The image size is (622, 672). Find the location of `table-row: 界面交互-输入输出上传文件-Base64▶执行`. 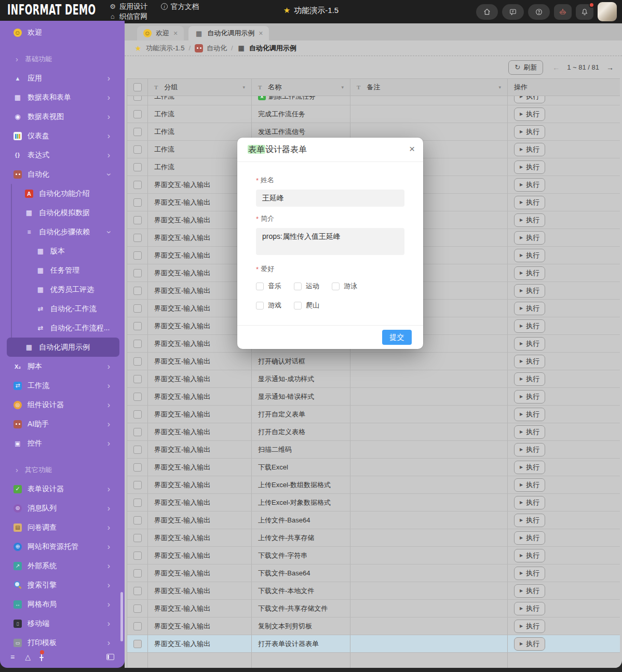

table-row: 界面交互-输入输出上传文件-Base64▶执行 is located at coordinates (374, 520).